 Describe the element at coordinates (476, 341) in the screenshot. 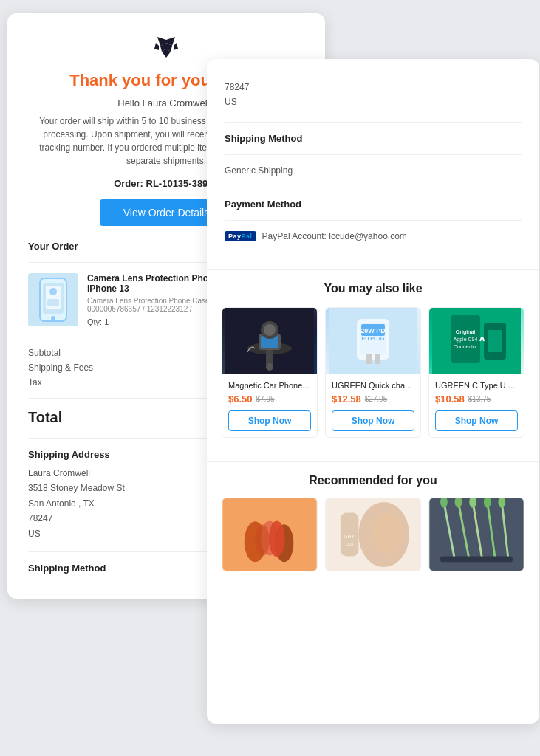

I see `cable-svg: Original Apple C94 Connector` at that location.